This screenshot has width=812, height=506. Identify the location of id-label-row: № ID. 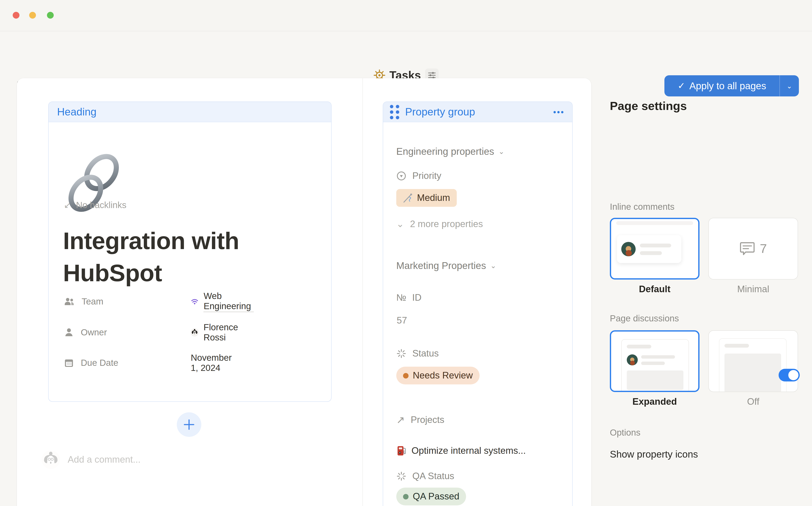
(409, 298).